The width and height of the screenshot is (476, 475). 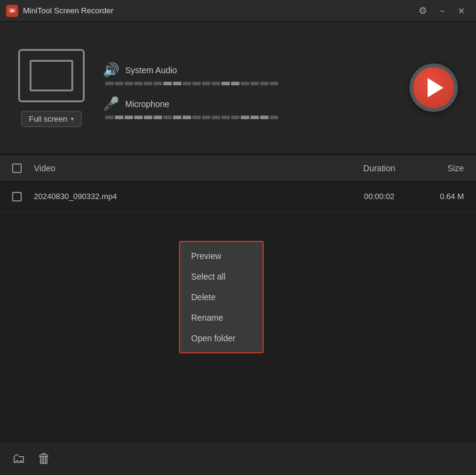 What do you see at coordinates (60, 11) in the screenshot?
I see `title-bar-left: MiniTool Screen Recorder` at bounding box center [60, 11].